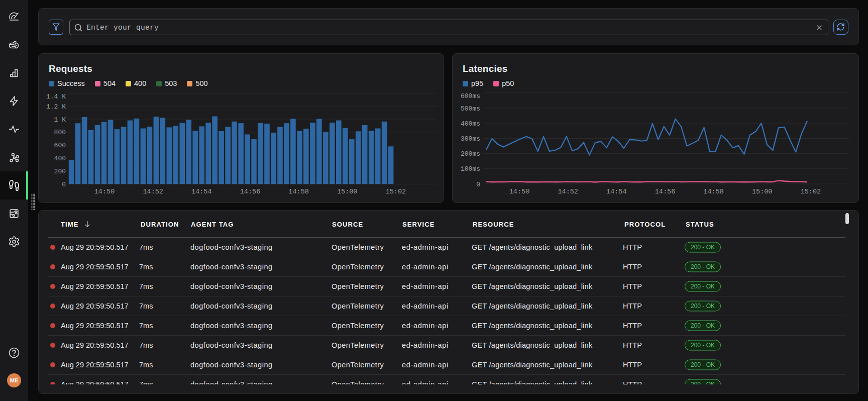  Describe the element at coordinates (56, 96) in the screenshot. I see `svg-text: 1.4 K` at that location.